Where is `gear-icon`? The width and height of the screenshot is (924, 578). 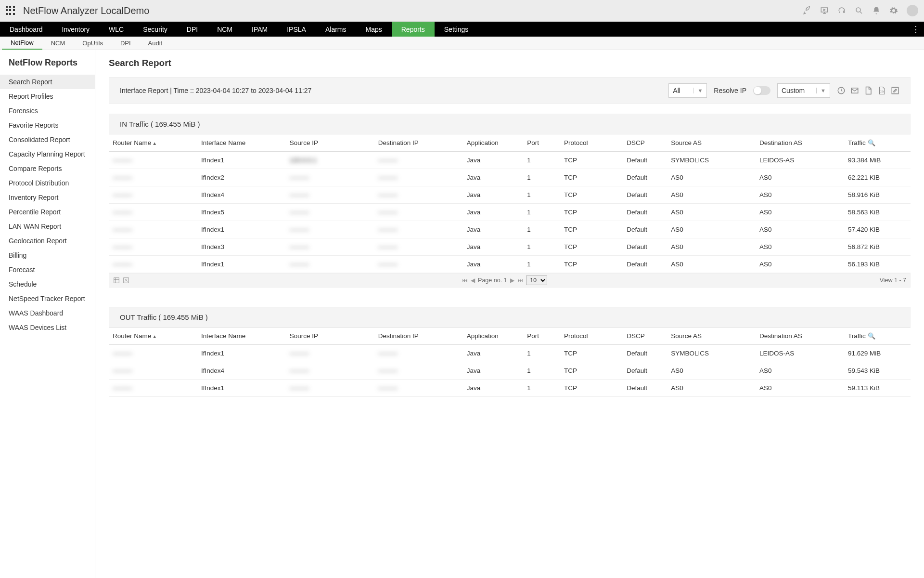 gear-icon is located at coordinates (894, 11).